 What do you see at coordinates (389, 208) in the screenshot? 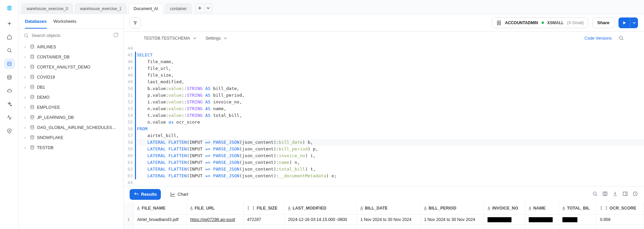
I see `column-header: ABILL_DATE` at bounding box center [389, 208].